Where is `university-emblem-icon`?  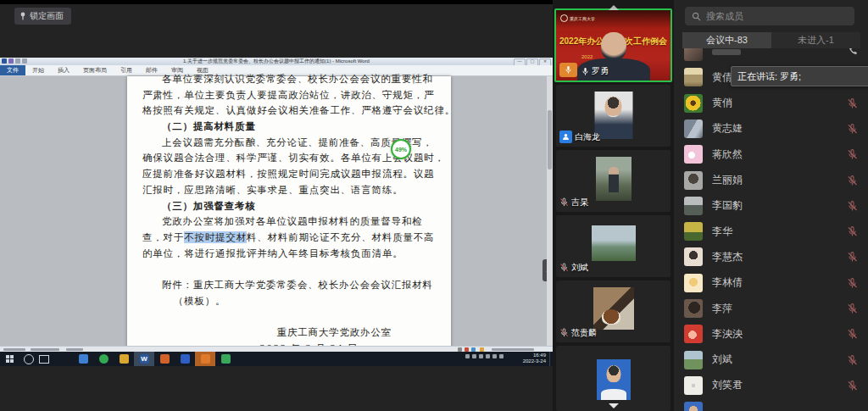
university-emblem-icon is located at coordinates (565, 19).